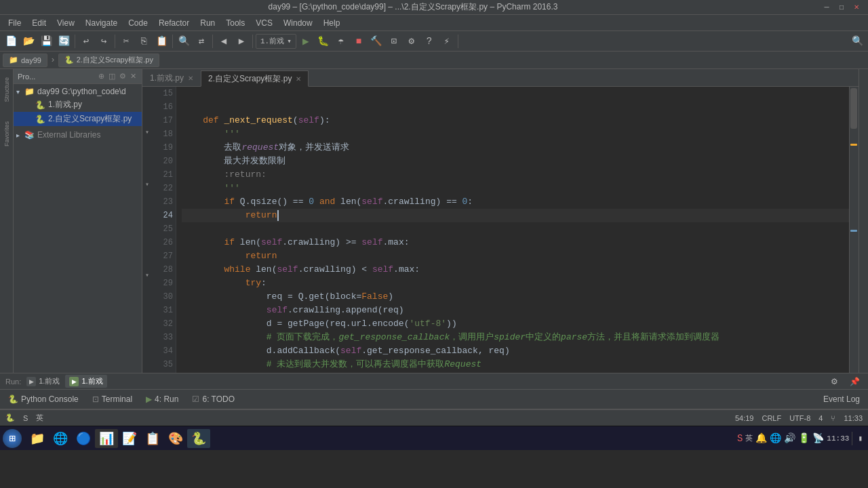 The image size is (868, 488). Describe the element at coordinates (153, 439) in the screenshot. I see `taskbar-app3: 📋` at that location.